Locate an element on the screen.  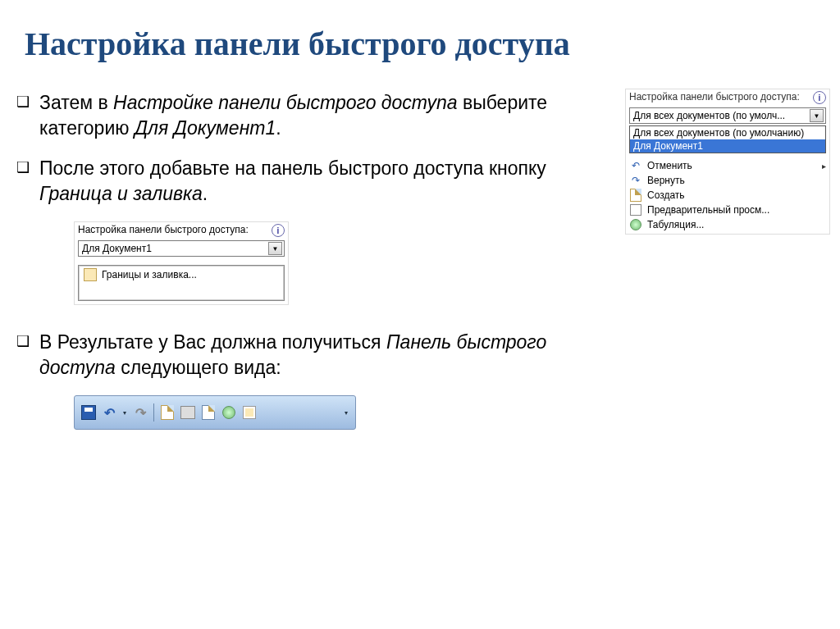
cmd-new: Создать is located at coordinates (728, 195).